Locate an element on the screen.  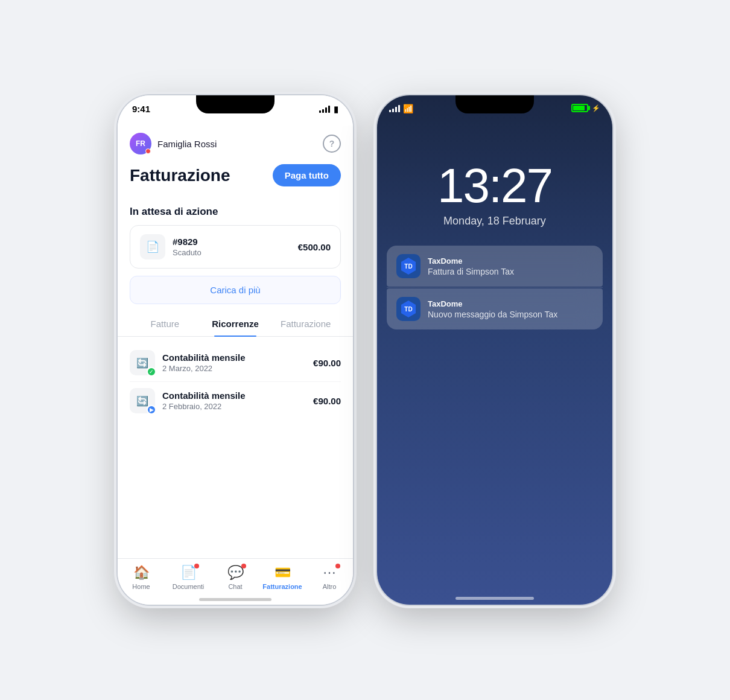
user-name: Famiglia Rossi is located at coordinates (187, 144).